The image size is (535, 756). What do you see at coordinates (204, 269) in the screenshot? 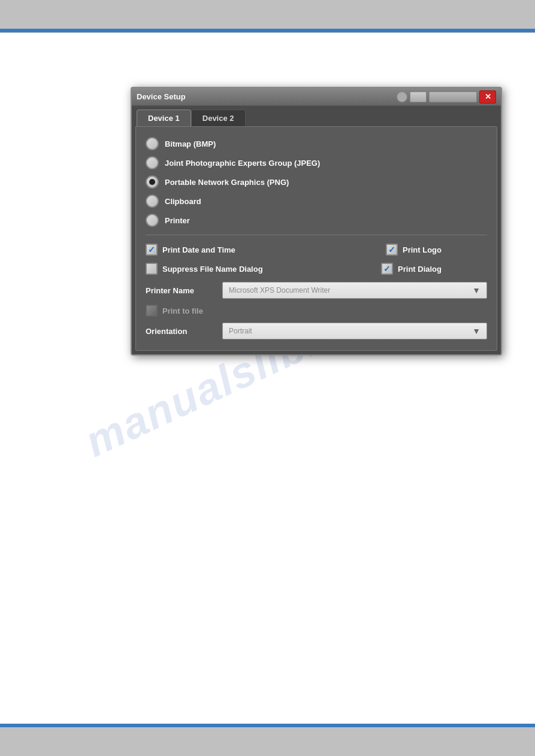
I see `checkbox-suppress: Suppress File Name Dialog` at bounding box center [204, 269].